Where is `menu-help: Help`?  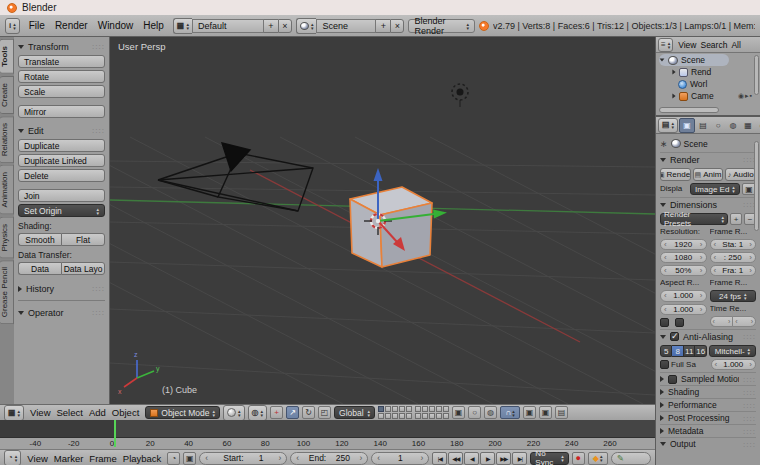 menu-help: Help is located at coordinates (154, 26).